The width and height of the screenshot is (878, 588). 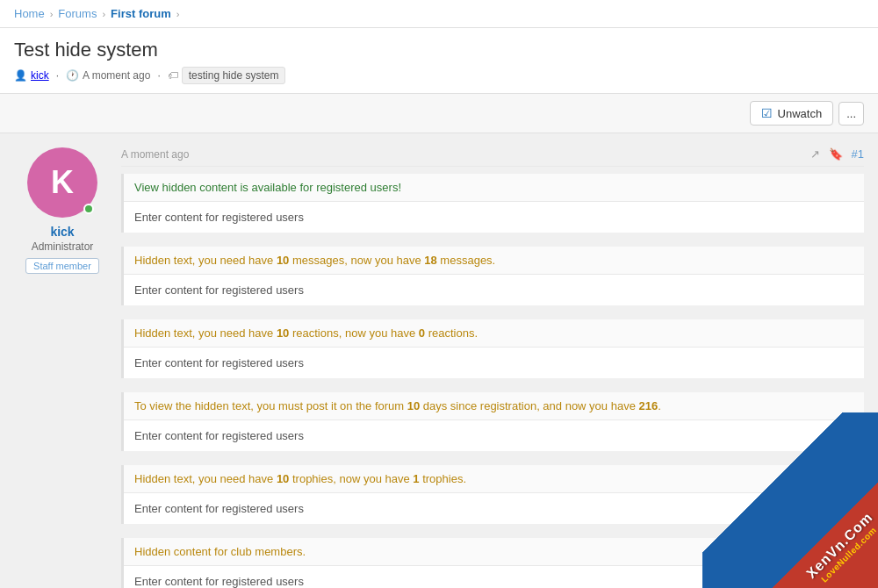 What do you see at coordinates (116, 75) in the screenshot?
I see `meta-timestamp: A moment ago` at bounding box center [116, 75].